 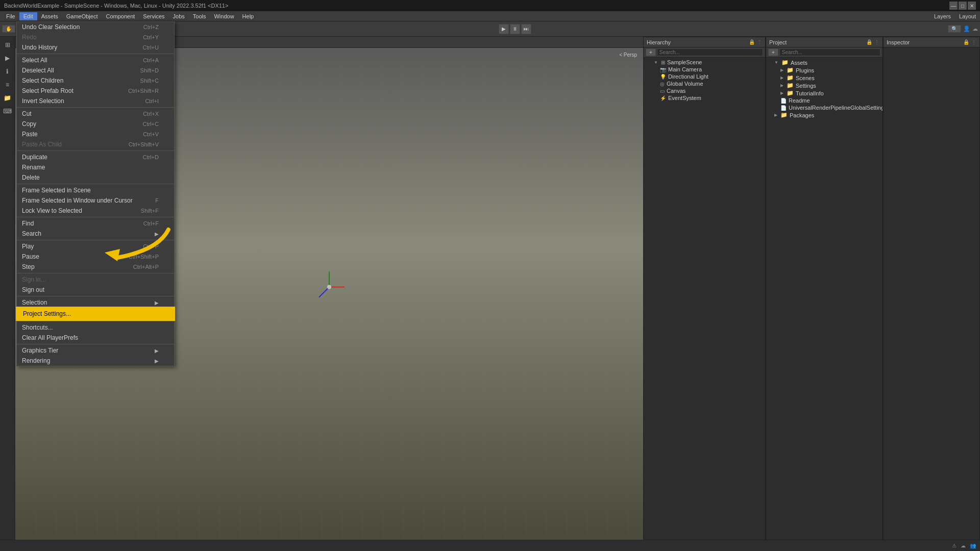 I want to click on console-icon: ⌨, so click(x=8, y=111).